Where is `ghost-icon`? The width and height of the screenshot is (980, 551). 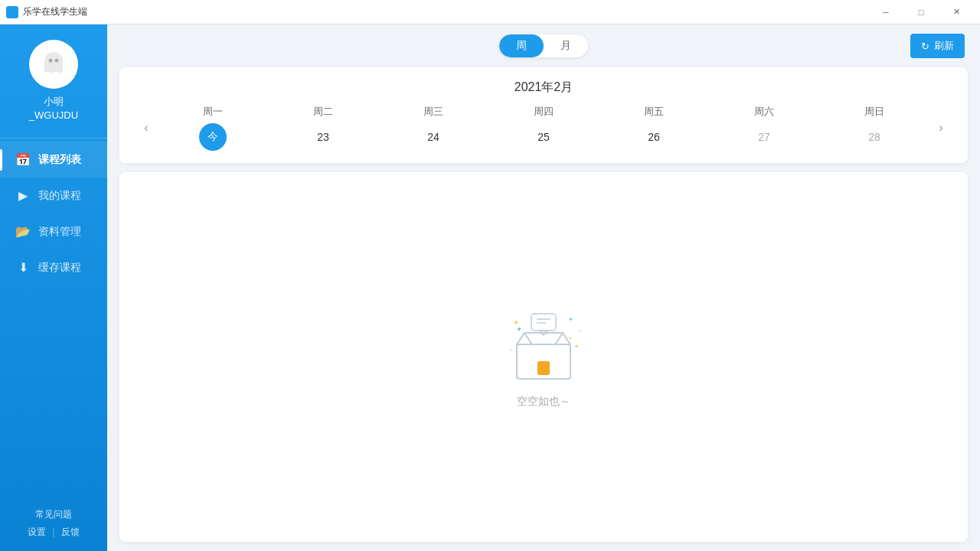 ghost-icon is located at coordinates (54, 64).